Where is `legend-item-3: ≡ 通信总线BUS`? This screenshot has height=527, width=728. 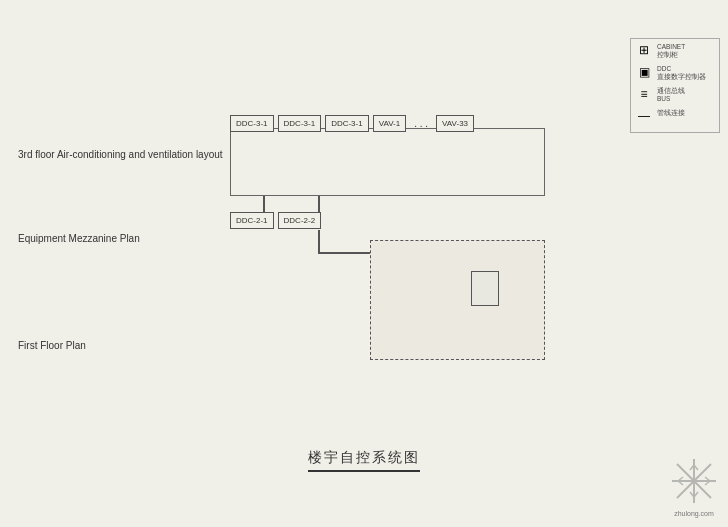
legend-item-3: ≡ 通信总线BUS is located at coordinates (675, 96).